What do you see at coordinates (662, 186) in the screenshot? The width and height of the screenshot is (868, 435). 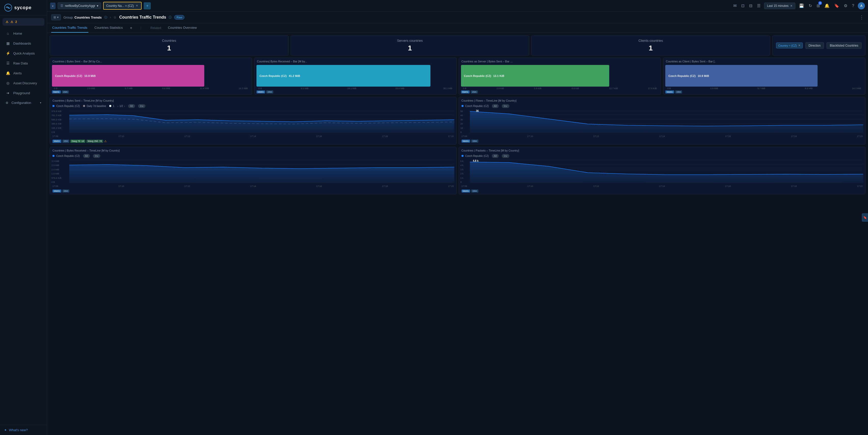 I see `timeline-packets-x-labels: 17:08 17:10 17:12 17:14 17:16 17:18 17:2…` at bounding box center [662, 186].